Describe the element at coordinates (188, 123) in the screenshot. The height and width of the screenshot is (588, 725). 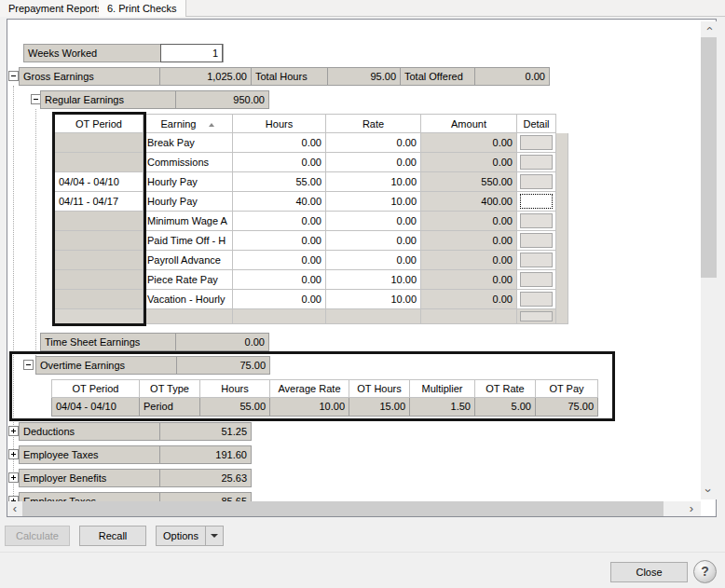
I see `column-header-earning: Earning` at that location.